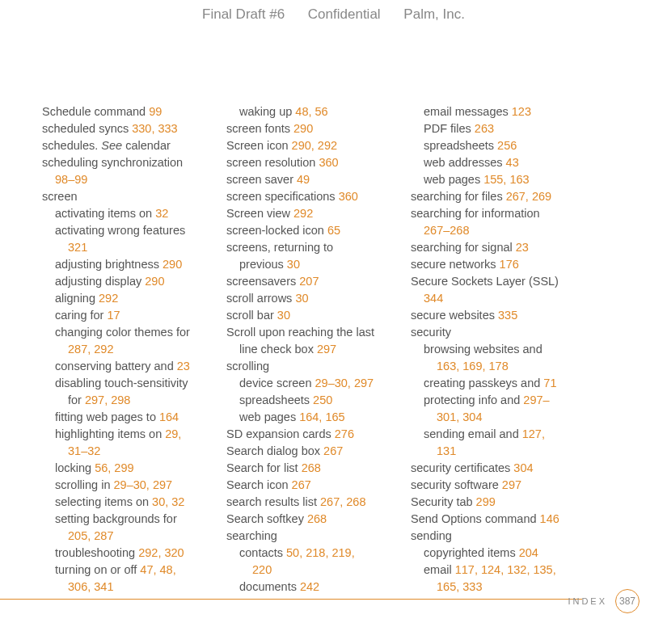  I want to click on index-entry: scheduled syncs 330, 333, so click(134, 129).